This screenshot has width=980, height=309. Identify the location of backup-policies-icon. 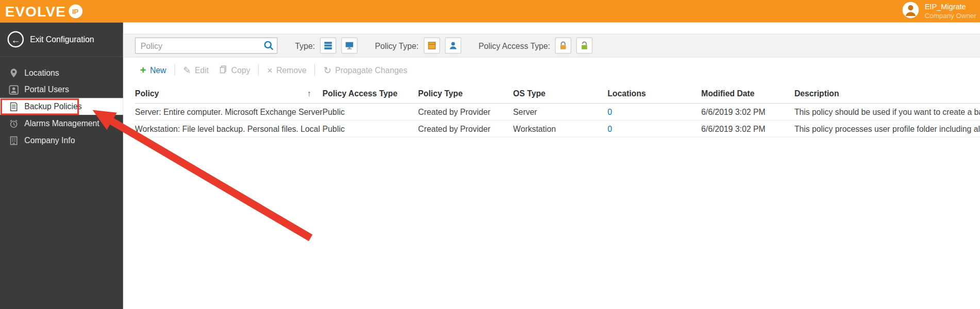
(13, 106).